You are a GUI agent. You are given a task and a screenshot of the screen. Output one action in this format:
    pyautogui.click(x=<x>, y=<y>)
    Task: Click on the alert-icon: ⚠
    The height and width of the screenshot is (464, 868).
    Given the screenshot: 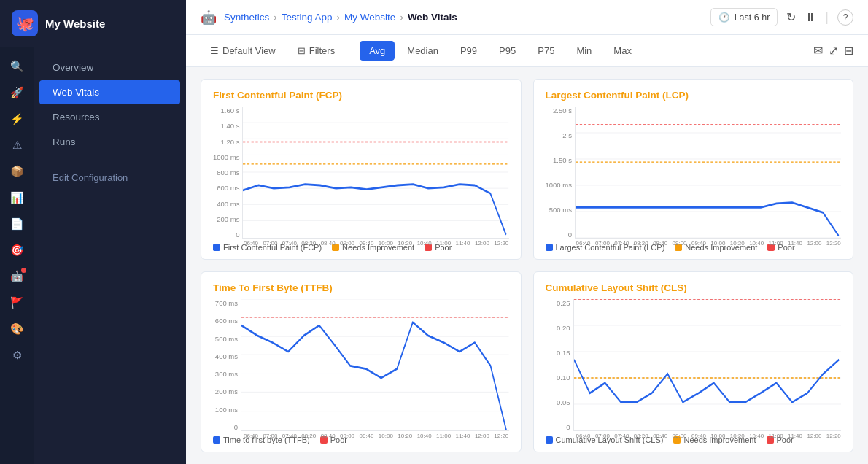 What is the action you would take?
    pyautogui.click(x=18, y=145)
    